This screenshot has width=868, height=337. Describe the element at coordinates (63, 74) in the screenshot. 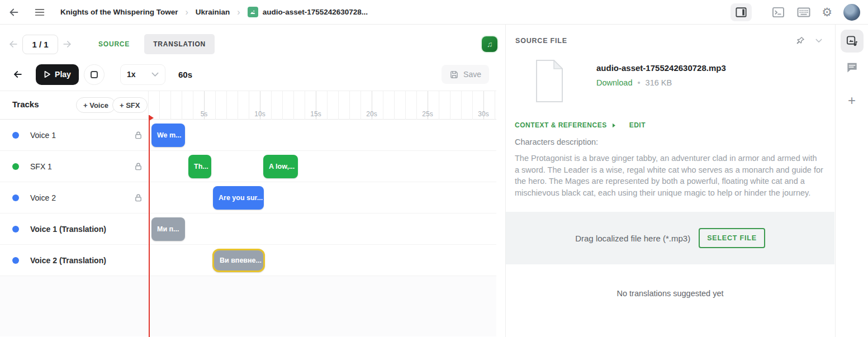

I see `play-label: Play` at that location.